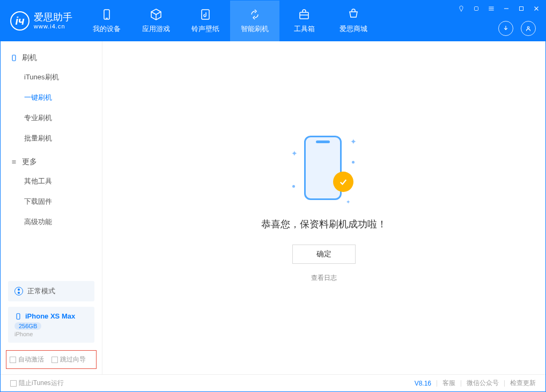  Describe the element at coordinates (483, 383) in the screenshot. I see `footer-link-wechat: 微信公众号` at that location.